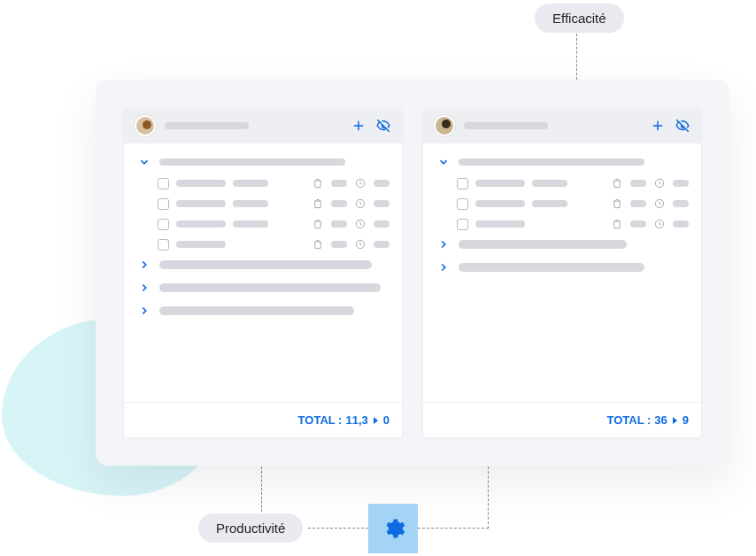 This screenshot has height=556, width=756. I want to click on gear-icon, so click(393, 529).